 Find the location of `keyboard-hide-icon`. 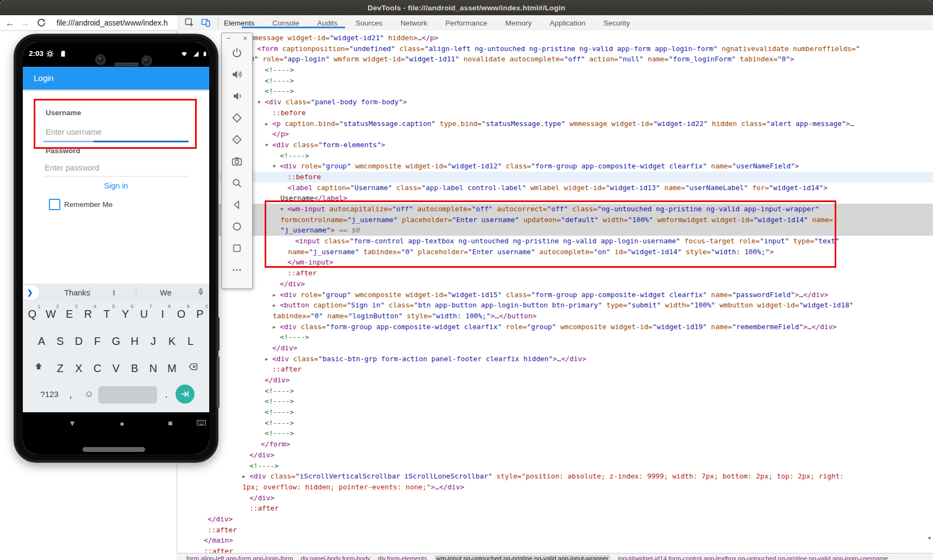

keyboard-hide-icon is located at coordinates (201, 424).